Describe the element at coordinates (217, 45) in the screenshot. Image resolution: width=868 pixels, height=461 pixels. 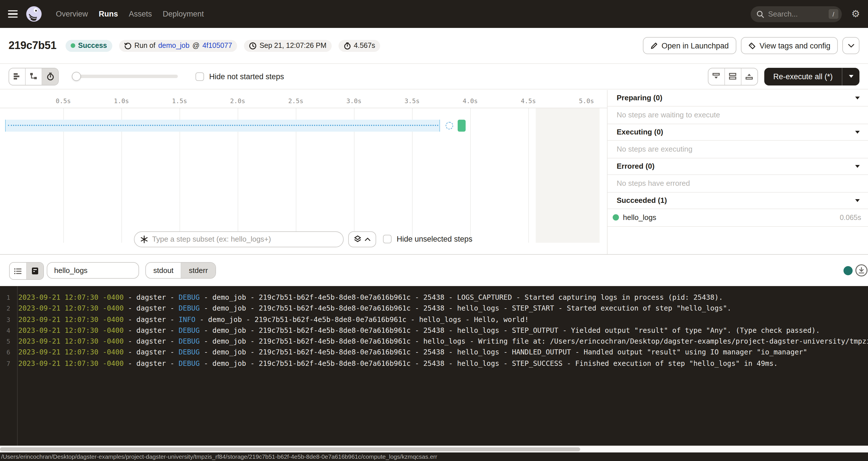
I see `commit-link: 4f105077` at that location.